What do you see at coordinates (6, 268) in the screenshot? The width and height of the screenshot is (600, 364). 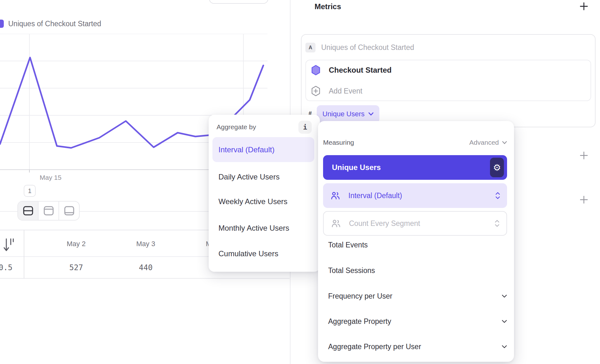 I see `table-row-label: 0.5` at bounding box center [6, 268].